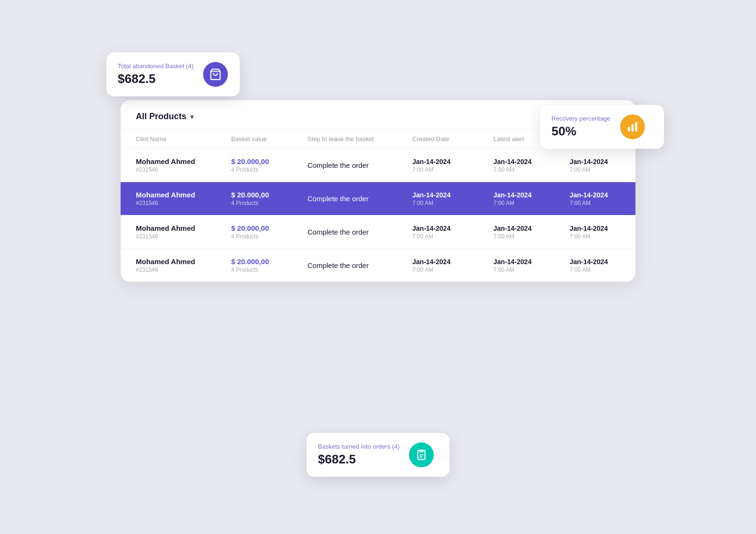 This screenshot has height=534, width=756. What do you see at coordinates (360, 139) in the screenshot?
I see `col-step: Step to leave the basket` at bounding box center [360, 139].